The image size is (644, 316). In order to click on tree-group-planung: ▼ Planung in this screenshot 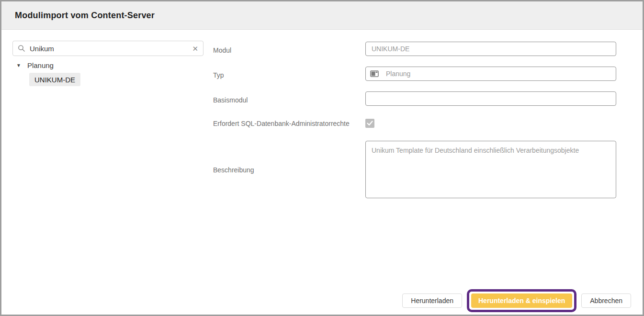, I will do `click(35, 65)`.